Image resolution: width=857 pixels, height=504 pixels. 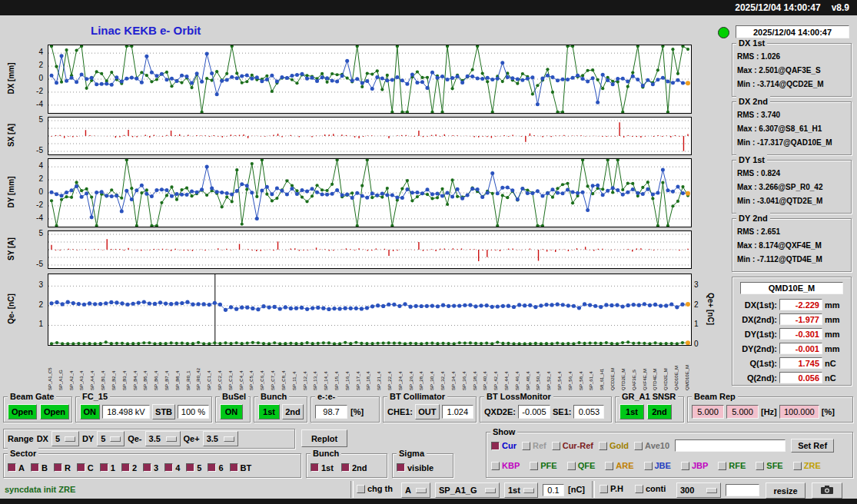 What do you see at coordinates (658, 466) in the screenshot?
I see `show-toggle-jbe: JBE` at bounding box center [658, 466].